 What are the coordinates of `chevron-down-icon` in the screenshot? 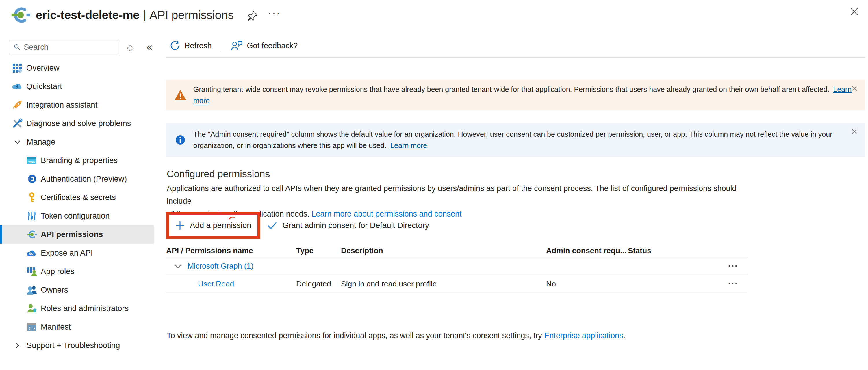 It's located at (17, 142).